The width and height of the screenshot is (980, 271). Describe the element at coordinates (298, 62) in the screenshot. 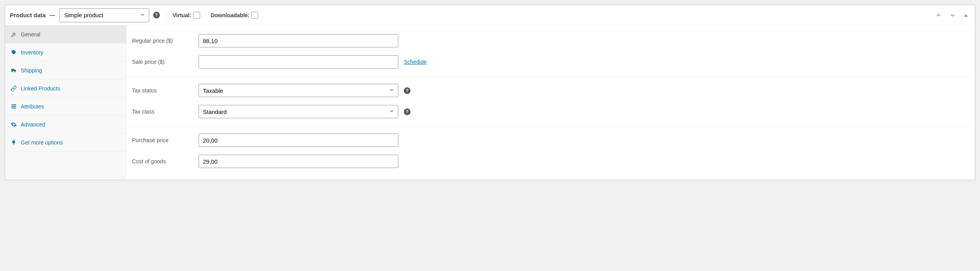

I see `sale-price-input` at that location.